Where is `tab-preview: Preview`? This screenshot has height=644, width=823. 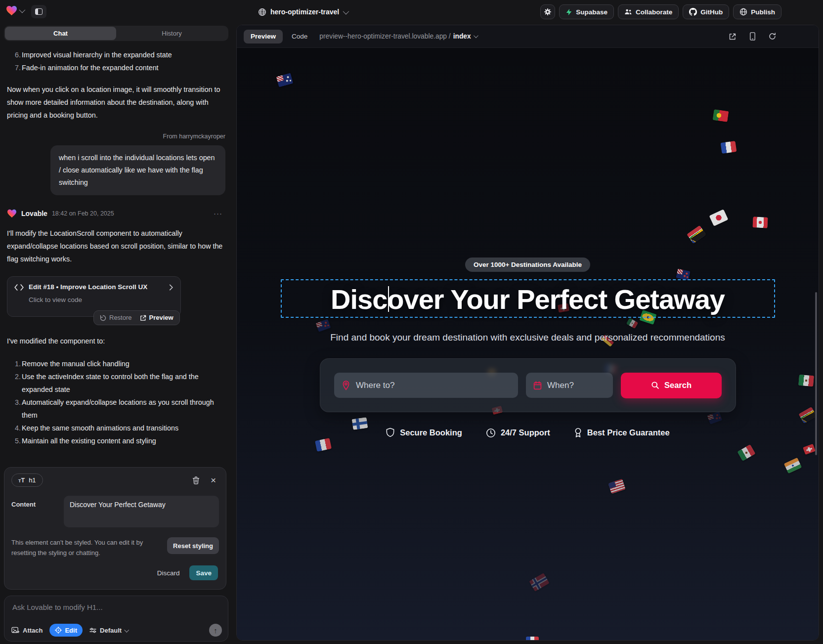 tab-preview: Preview is located at coordinates (263, 37).